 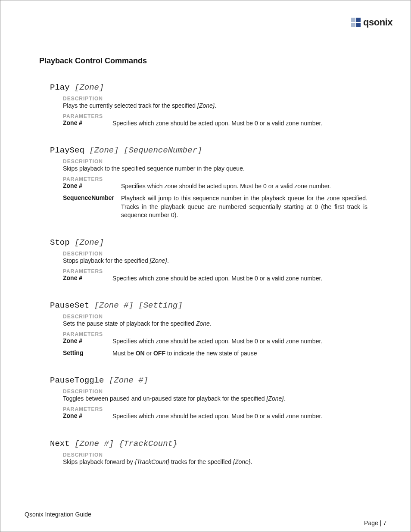 What do you see at coordinates (209, 444) in the screenshot?
I see `command-header: Next [Zone #] {TrackCount}` at bounding box center [209, 444].